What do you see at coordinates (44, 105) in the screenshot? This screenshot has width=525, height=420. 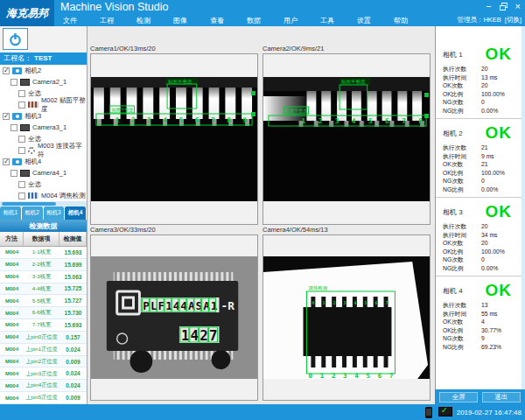 I see `tree-item: M002 贴面平整度` at bounding box center [44, 105].